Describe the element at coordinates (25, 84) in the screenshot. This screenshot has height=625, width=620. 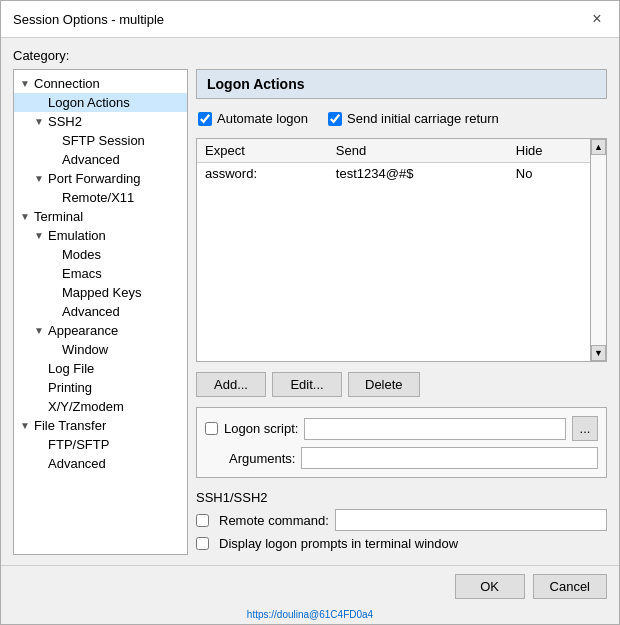
I see `expander-connection: ▼` at that location.